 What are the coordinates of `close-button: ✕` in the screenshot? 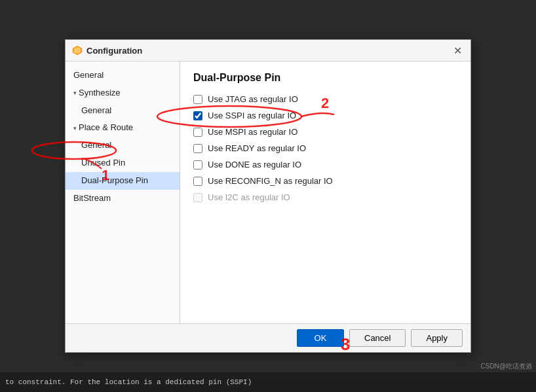 It's located at (457, 50).